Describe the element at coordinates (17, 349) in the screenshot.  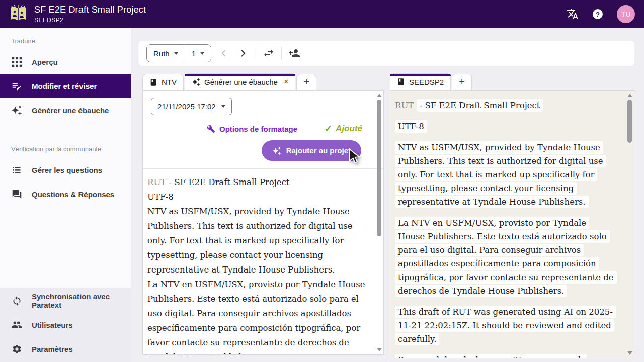
I see `gear-icon` at that location.